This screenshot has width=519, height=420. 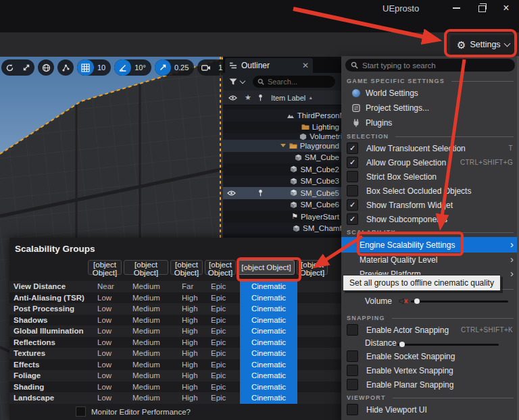 I want to click on outliner-search-input: Search..., so click(x=294, y=82).